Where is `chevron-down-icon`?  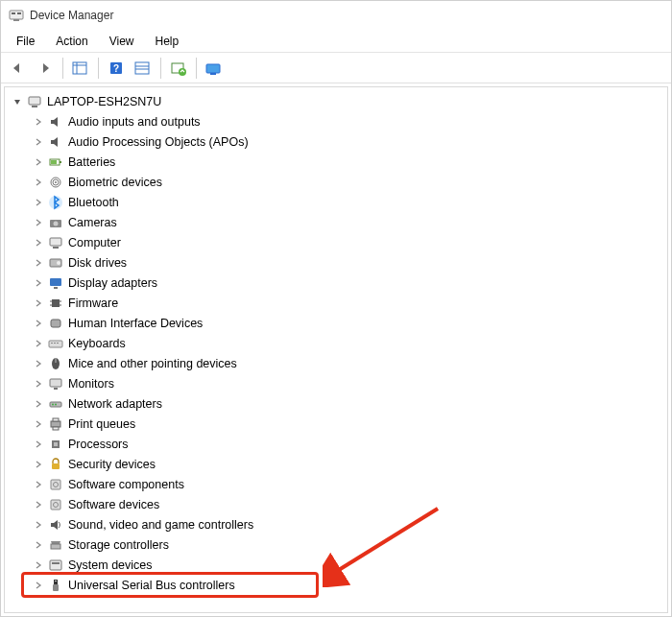 chevron-down-icon is located at coordinates (17, 102).